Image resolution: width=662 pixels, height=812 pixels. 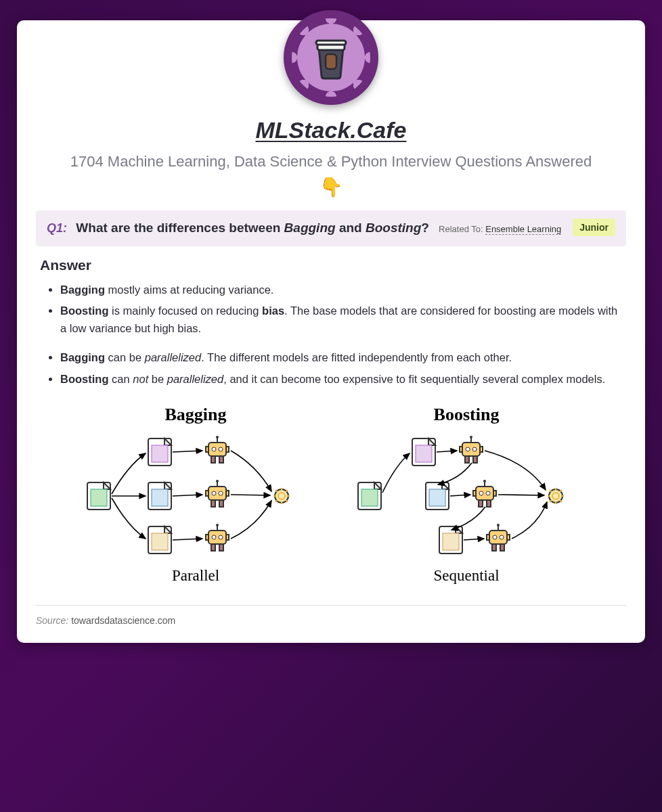 I want to click on logo-container, so click(x=331, y=58).